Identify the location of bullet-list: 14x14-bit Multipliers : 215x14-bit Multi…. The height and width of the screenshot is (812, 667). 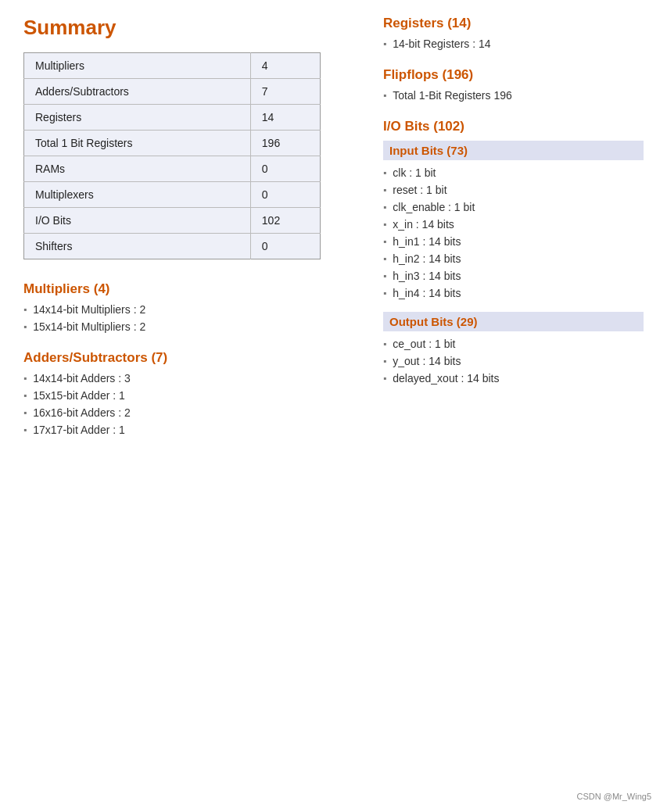
(188, 318).